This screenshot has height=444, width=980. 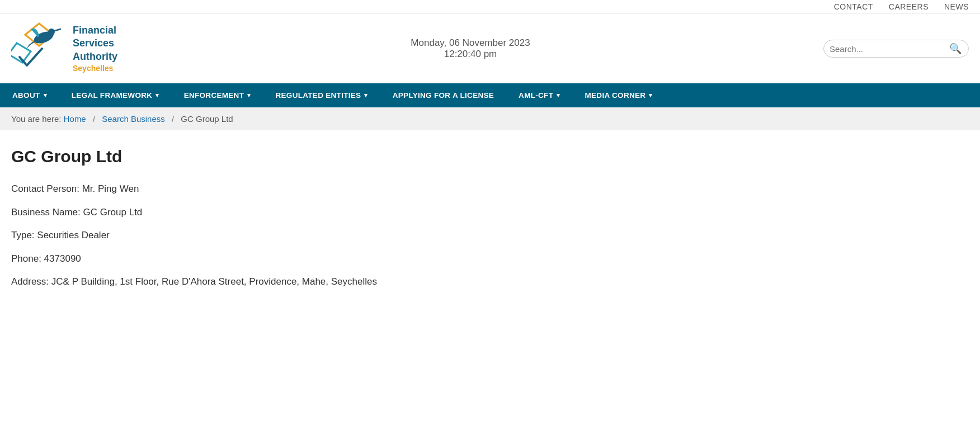 What do you see at coordinates (64, 49) in the screenshot?
I see `header-left: Financial Services Authority Seychelles` at bounding box center [64, 49].